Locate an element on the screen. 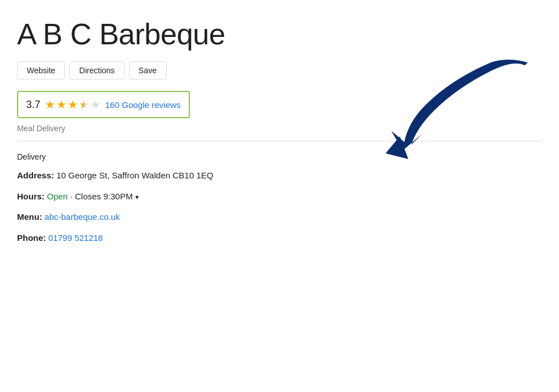  hours-row: Hours: Open · Closes 9:30PM ▾ is located at coordinates (280, 197).